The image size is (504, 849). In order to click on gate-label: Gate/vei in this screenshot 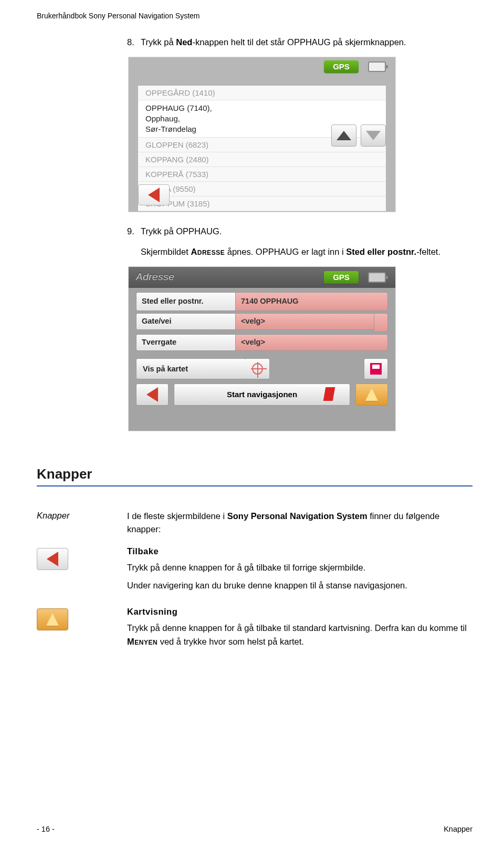, I will do `click(186, 322)`.